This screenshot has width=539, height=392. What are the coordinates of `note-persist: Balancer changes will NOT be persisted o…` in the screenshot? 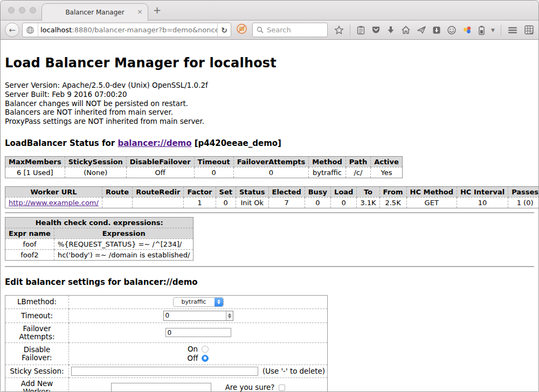 It's located at (270, 104).